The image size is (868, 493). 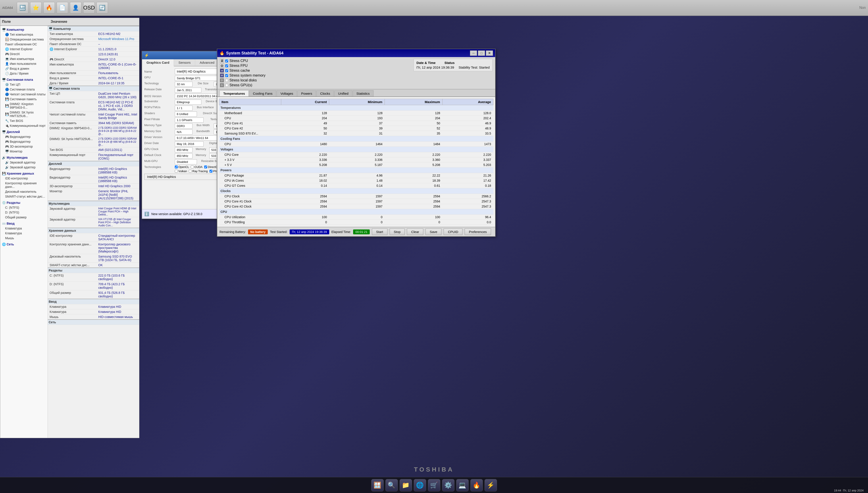 I want to click on sidebar-item-os-pack: Пакет обновления ОС, so click(x=24, y=44).